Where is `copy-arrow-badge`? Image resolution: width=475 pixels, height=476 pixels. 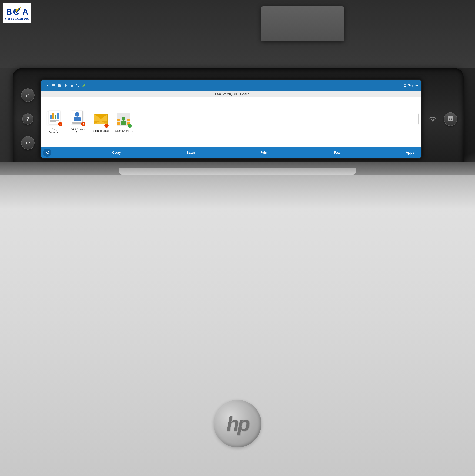 copy-arrow-badge is located at coordinates (60, 124).